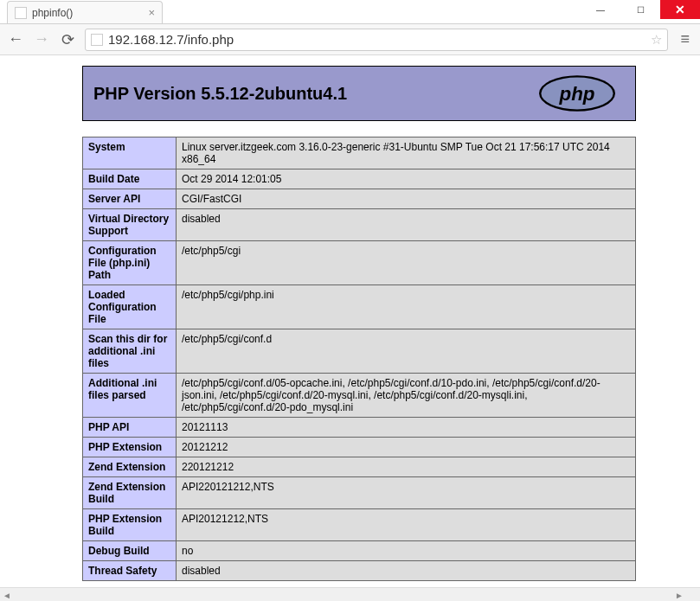 This screenshot has width=700, height=601. What do you see at coordinates (130, 351) in the screenshot?
I see `row-key: Scan this dir for additional .ini files` at bounding box center [130, 351].